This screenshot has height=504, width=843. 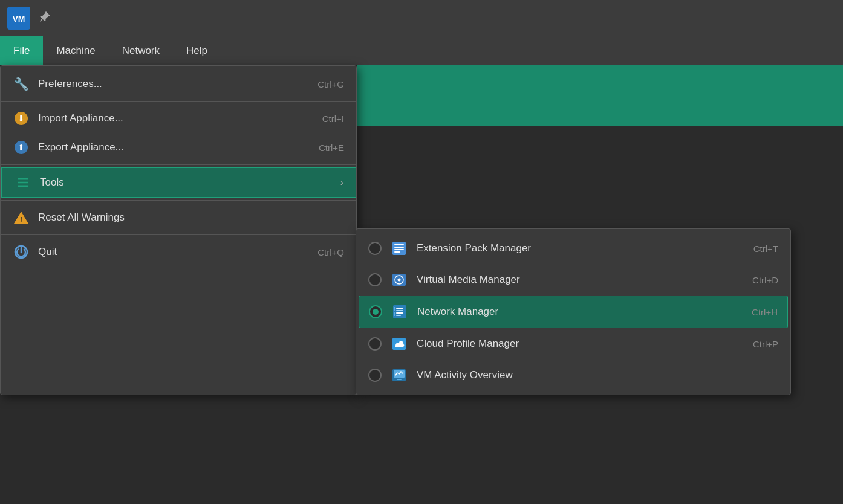 I want to click on network-manager-icon, so click(x=400, y=312).